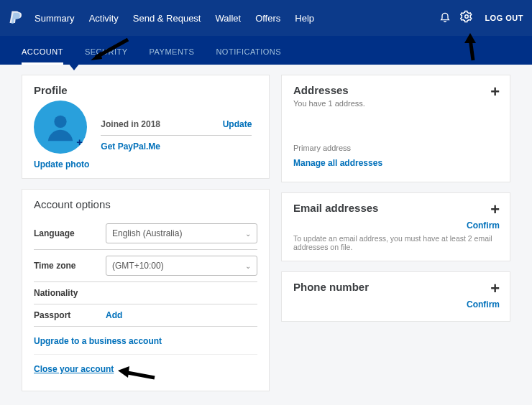 This screenshot has width=532, height=405. Describe the element at coordinates (145, 90) in the screenshot. I see `profile-title: Profile` at that location.